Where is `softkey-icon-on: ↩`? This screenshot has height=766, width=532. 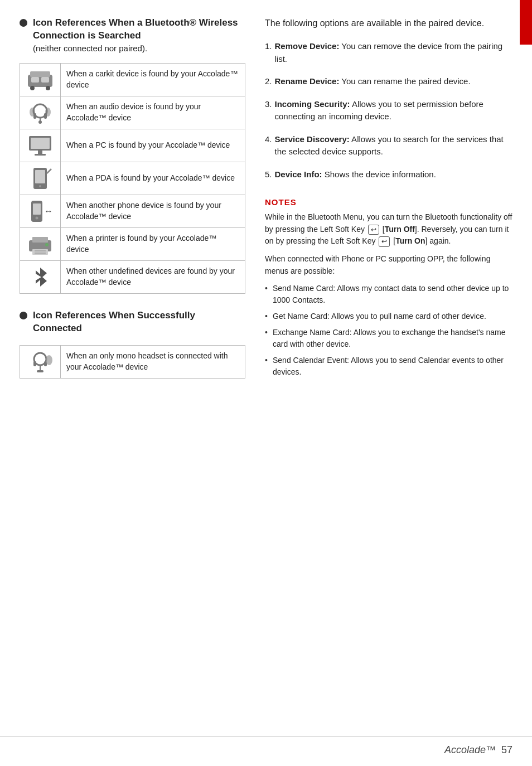 softkey-icon-on: ↩ is located at coordinates (384, 242).